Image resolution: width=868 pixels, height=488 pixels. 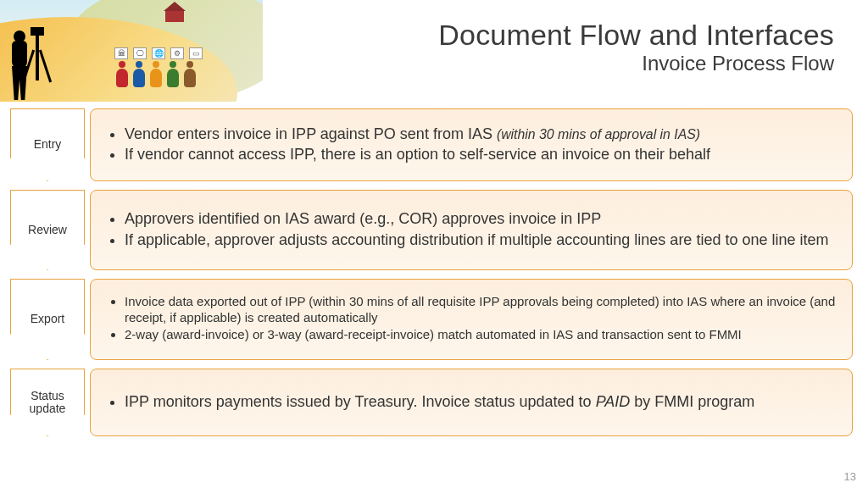 I want to click on chevron-status: Status update, so click(x=47, y=402).